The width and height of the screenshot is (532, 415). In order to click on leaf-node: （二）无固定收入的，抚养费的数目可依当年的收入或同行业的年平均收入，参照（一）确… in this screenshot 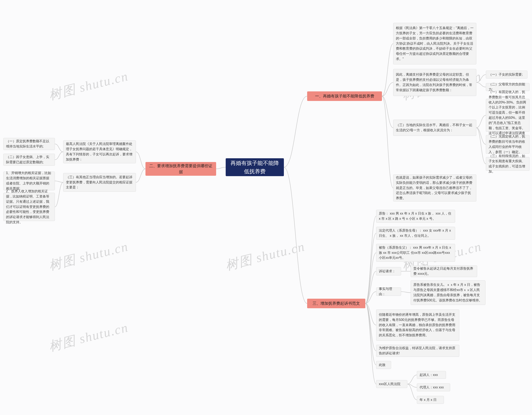, I will do `click(508, 144)`.